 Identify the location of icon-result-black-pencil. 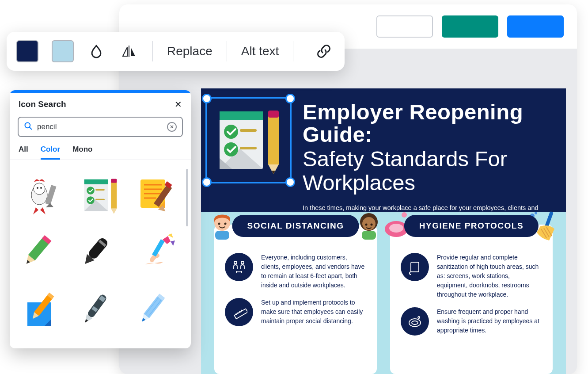
(101, 254).